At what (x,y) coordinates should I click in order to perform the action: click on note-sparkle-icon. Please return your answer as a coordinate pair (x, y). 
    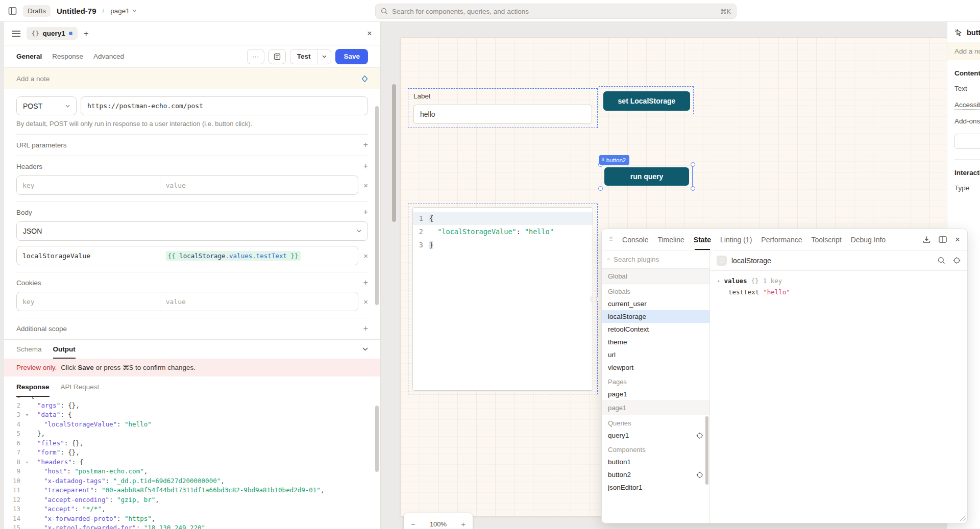
    Looking at the image, I should click on (364, 79).